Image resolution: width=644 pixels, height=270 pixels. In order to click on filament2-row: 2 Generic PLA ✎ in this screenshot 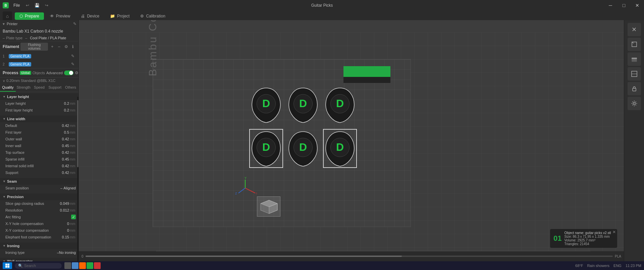, I will do `click(39, 64)`.